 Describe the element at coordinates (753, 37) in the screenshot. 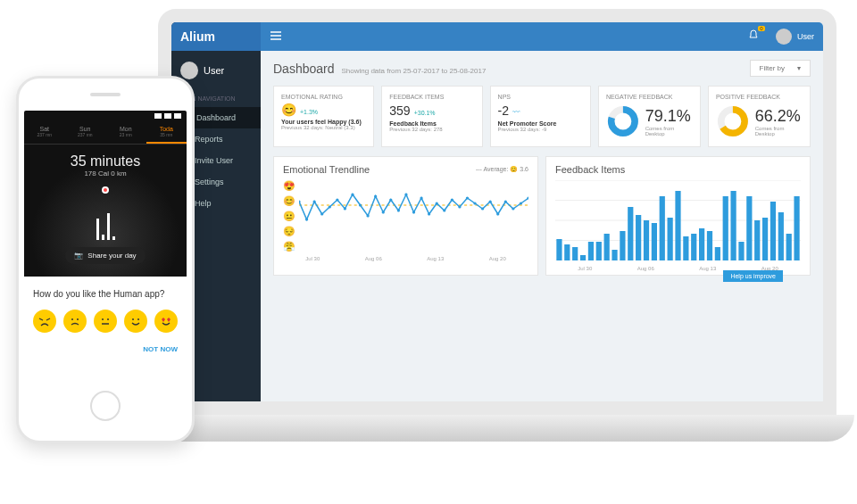

I see `notifications-button: 0` at that location.